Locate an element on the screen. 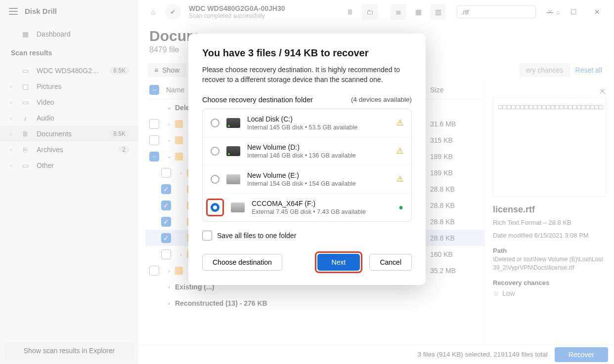  modal-description: Please choose recovery destination. It i… is located at coordinates (307, 75).